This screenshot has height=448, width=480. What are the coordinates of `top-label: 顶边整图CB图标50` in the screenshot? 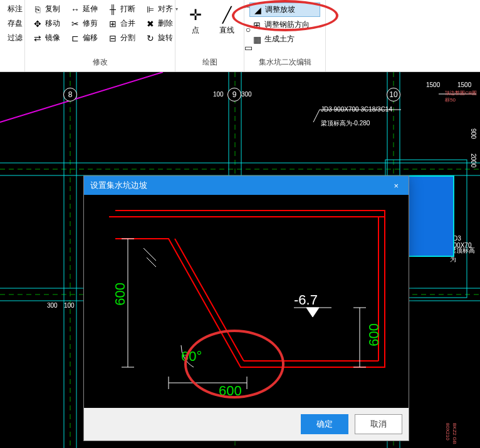 It's located at (462, 96).